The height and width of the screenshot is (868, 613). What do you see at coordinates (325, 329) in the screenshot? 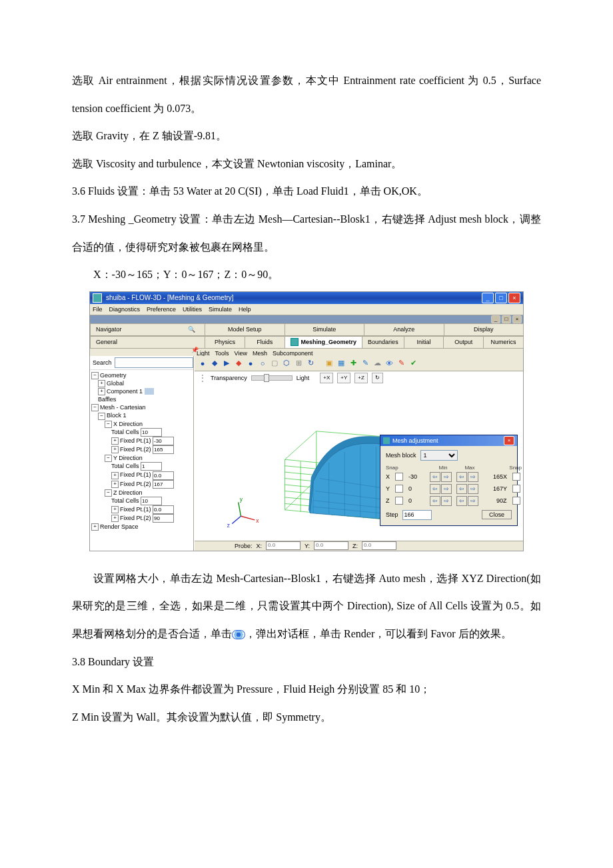
I see `tab-simulate: Simulate` at bounding box center [325, 329].